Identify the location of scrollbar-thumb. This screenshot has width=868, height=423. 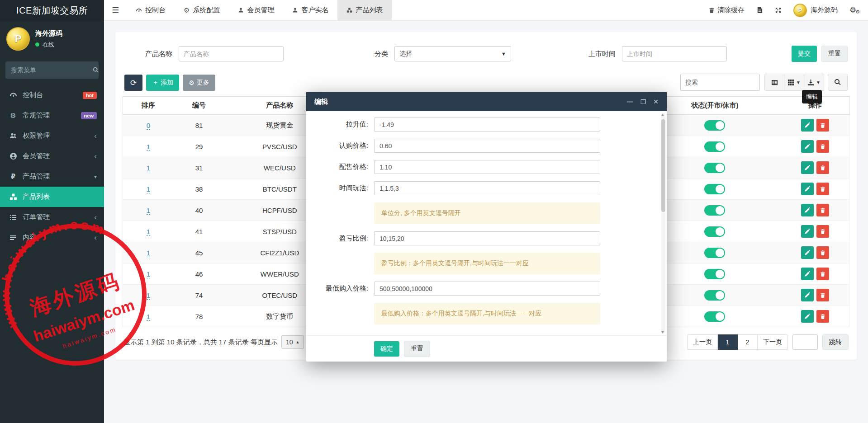
(663, 165).